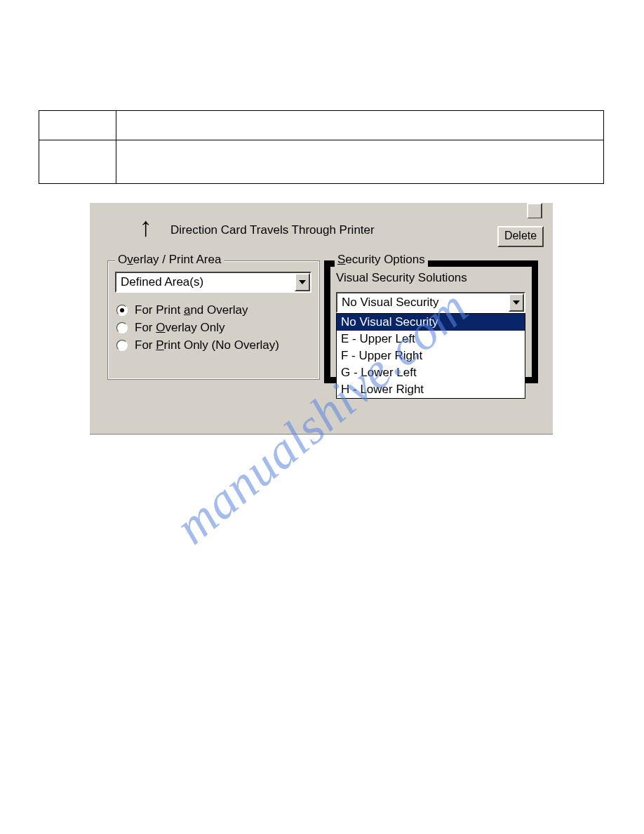 This screenshot has height=834, width=644. I want to click on doc-empty-table, so click(321, 147).